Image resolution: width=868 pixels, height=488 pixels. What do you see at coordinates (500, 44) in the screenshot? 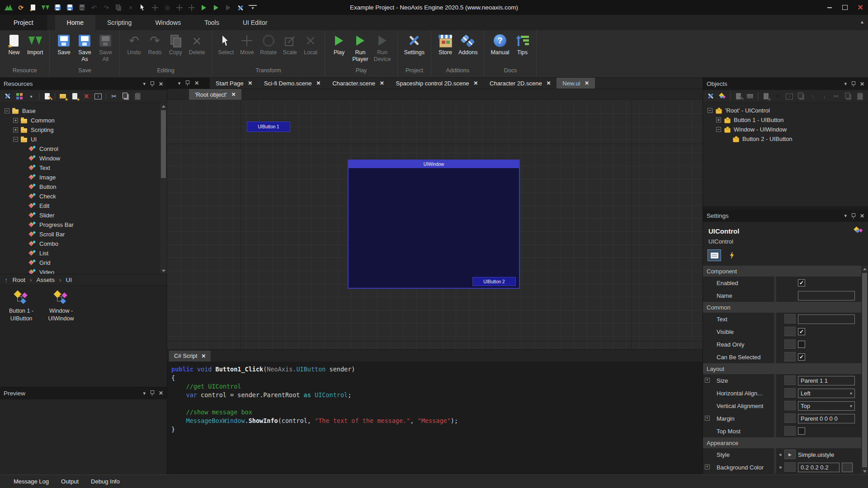
I see `ribbon-button: Manual` at bounding box center [500, 44].